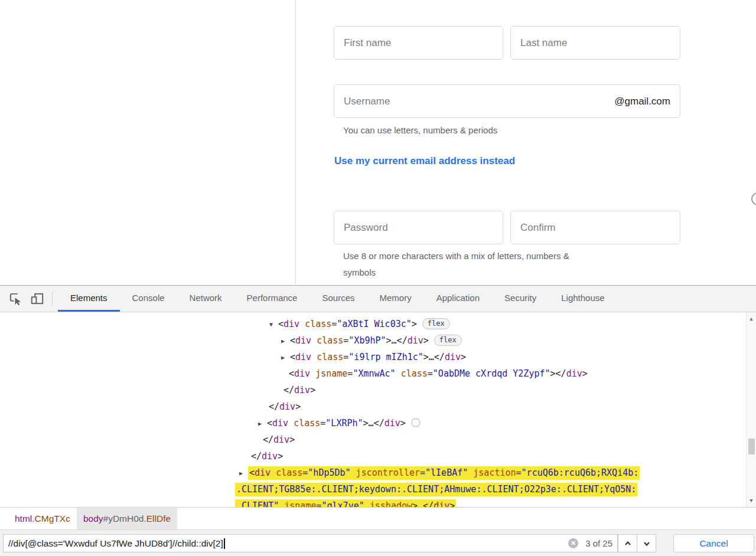  I want to click on dom-tree-line: .CLIENT;TGB85e:.CLIENT;keydown:.CLIENT;A…, so click(436, 489).